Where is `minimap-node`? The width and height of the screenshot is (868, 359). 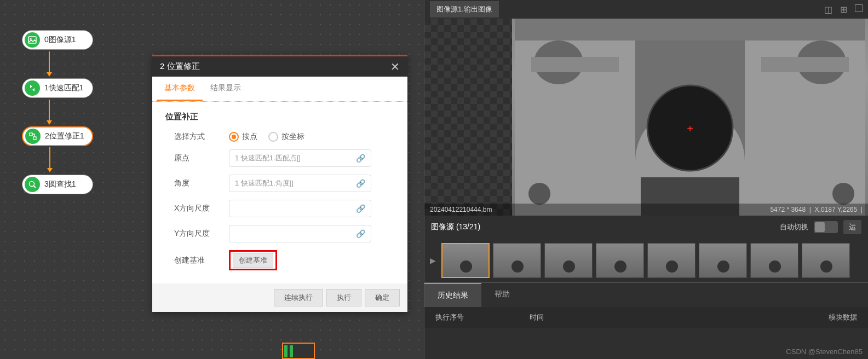
minimap-node is located at coordinates (298, 351).